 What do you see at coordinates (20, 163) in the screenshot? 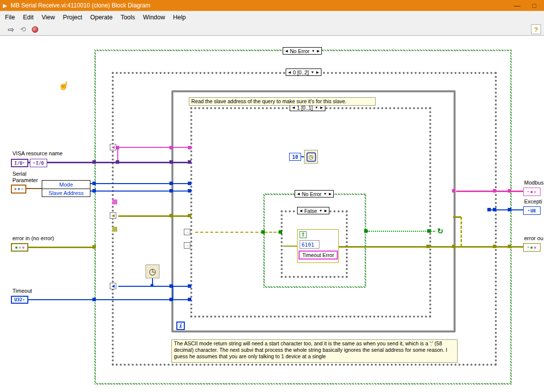
I see `visa-resource-terminal: I/O ▸` at bounding box center [20, 163].